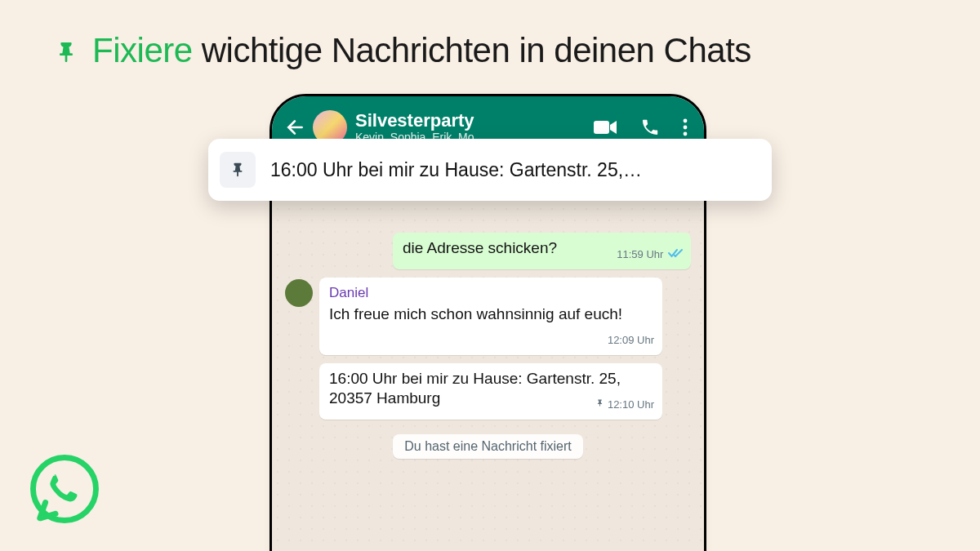 This screenshot has width=980, height=551. Describe the element at coordinates (65, 489) in the screenshot. I see `whatsapp-logo` at that location.